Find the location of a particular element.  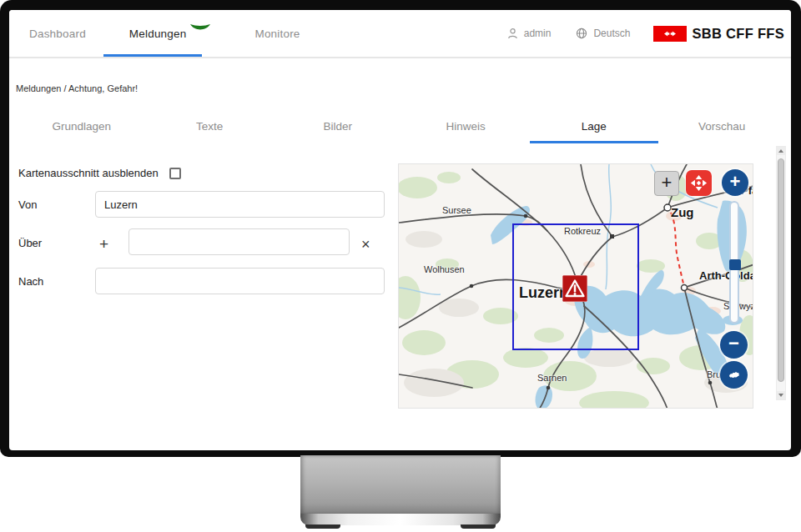

tab-bilder: Bilder is located at coordinates (338, 126).